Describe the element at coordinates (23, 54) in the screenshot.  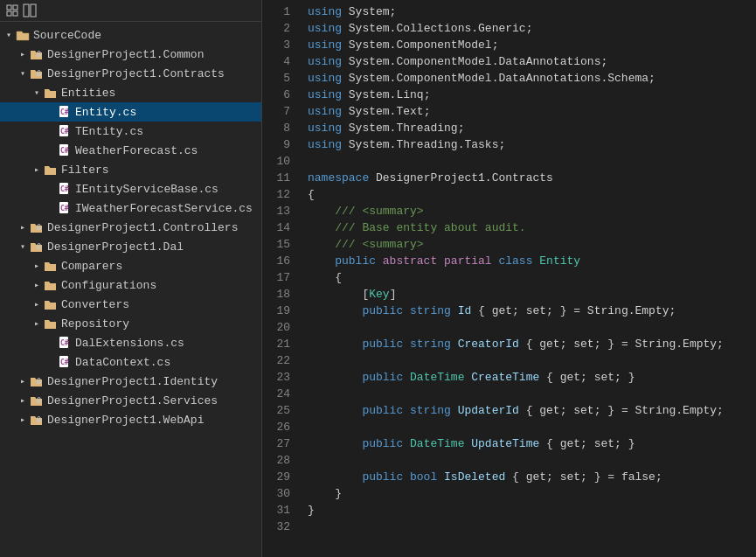
I see `arrow-common` at that location.